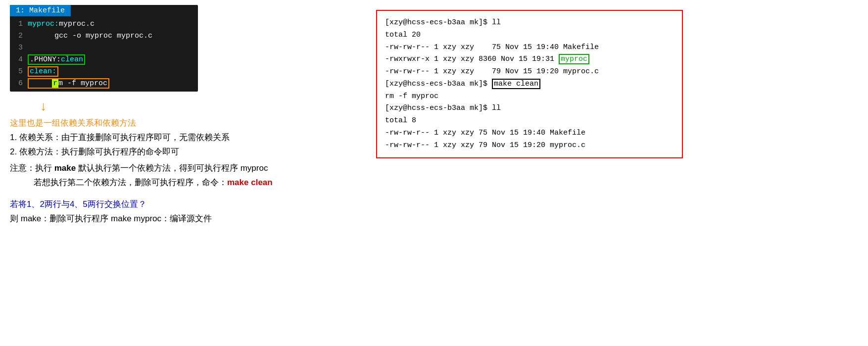  What do you see at coordinates (104, 36) in the screenshot?
I see `code-line-2: 2 gcc -o myproc myproc.c` at bounding box center [104, 36].